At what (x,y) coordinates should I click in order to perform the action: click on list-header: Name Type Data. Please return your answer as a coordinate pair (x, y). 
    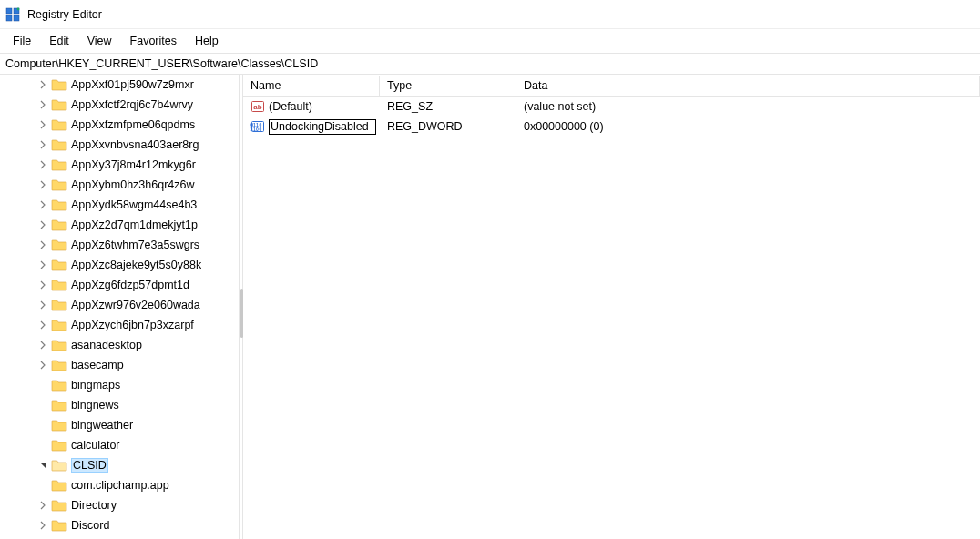
    Looking at the image, I should click on (612, 86).